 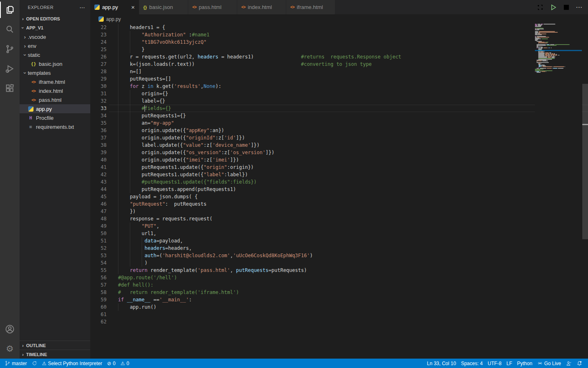 I want to click on line-number: 52, so click(x=98, y=248).